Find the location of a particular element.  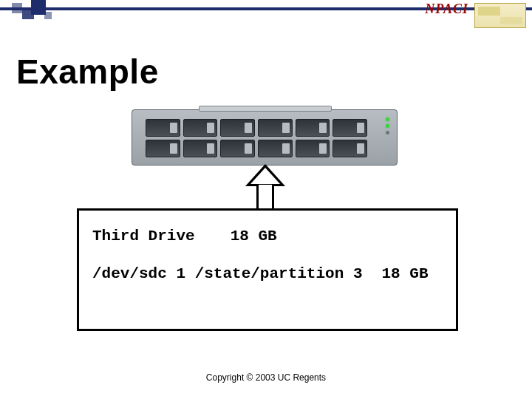

drive-label: Third Drive is located at coordinates (143, 236).